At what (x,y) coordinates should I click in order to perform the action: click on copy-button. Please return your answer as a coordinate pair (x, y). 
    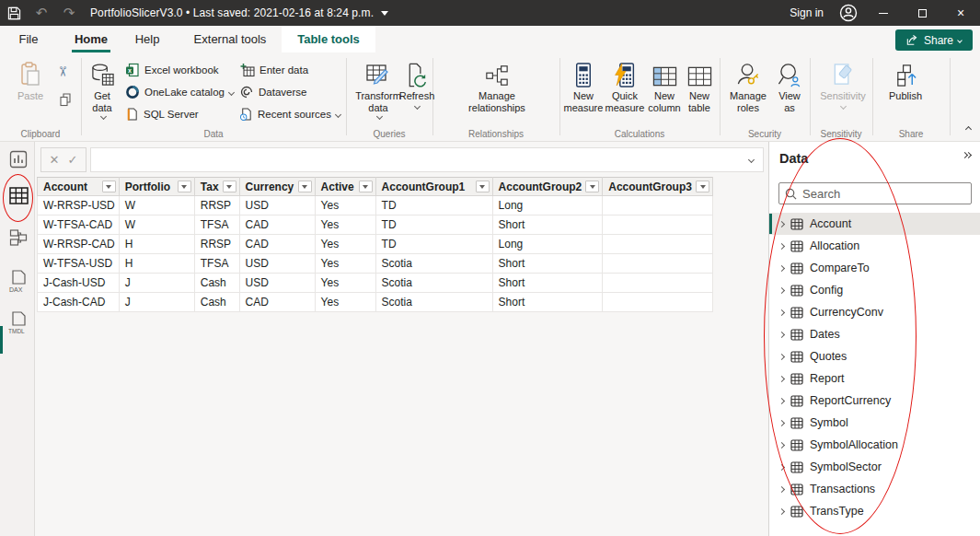
    Looking at the image, I should click on (65, 99).